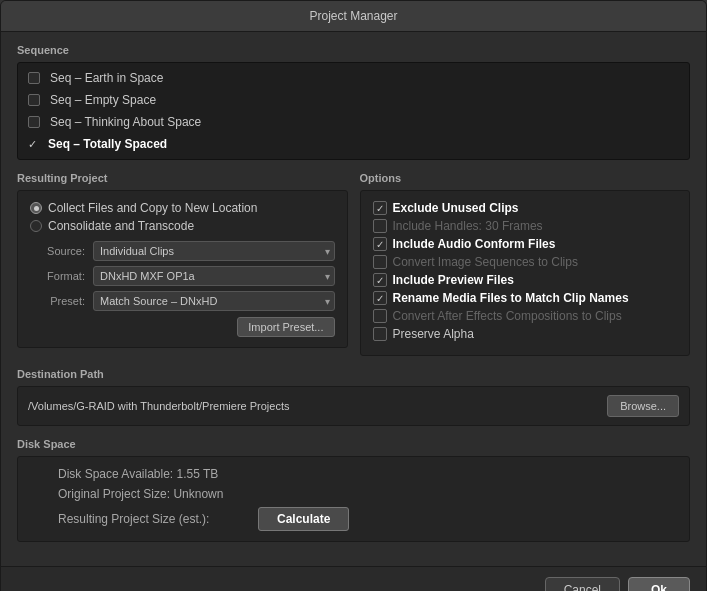 The width and height of the screenshot is (707, 591). What do you see at coordinates (526, 298) in the screenshot?
I see `option-item-6: ✓ Rename Media Files to Match Clip Names` at bounding box center [526, 298].